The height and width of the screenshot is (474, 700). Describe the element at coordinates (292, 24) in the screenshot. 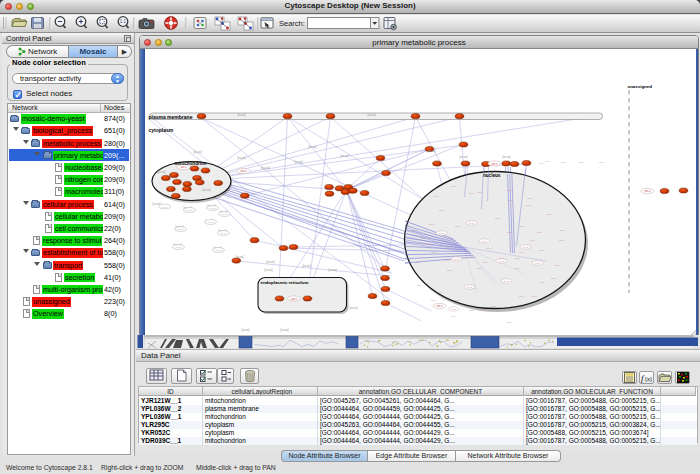

I see `svg-text: Search:` at that location.